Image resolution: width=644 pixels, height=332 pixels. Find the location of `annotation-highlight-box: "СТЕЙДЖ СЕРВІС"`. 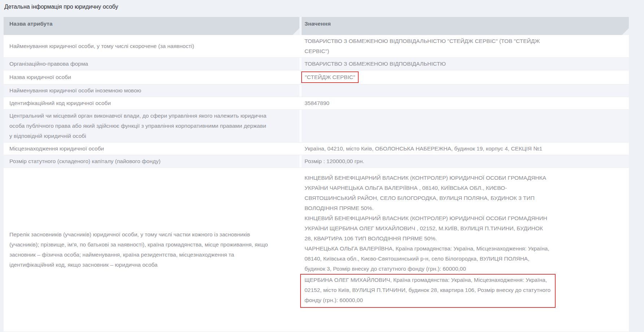

annotation-highlight-box: "СТЕЙДЖ СЕРВІС" is located at coordinates (330, 77).